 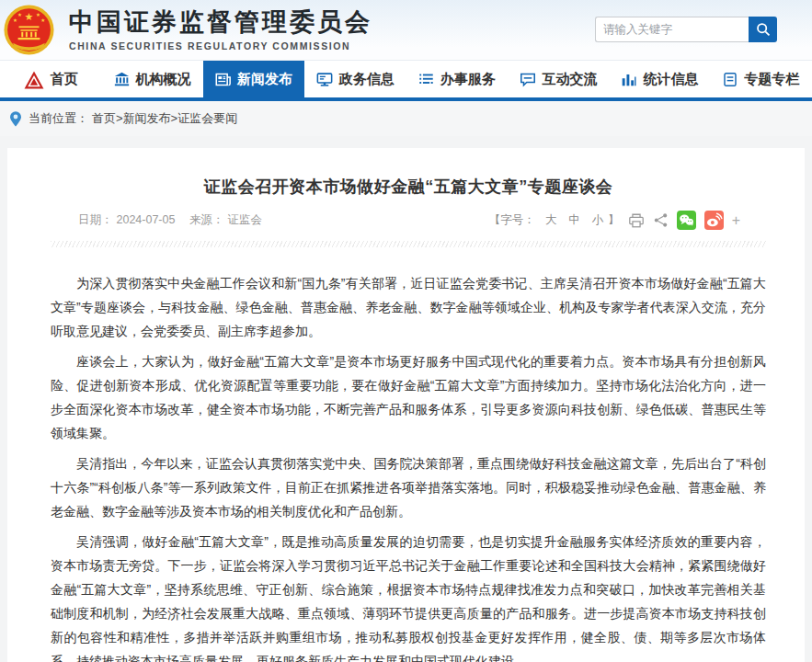 I want to click on date-label: 日期：, so click(x=96, y=220).